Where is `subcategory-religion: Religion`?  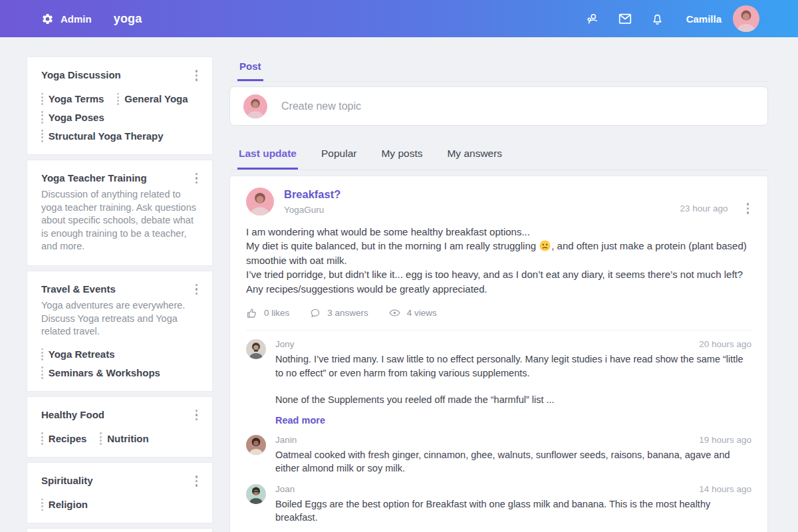 subcategory-religion: Religion is located at coordinates (65, 505).